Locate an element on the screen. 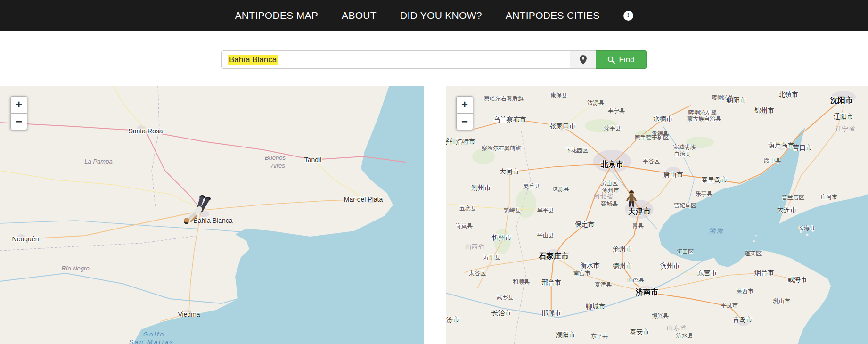 The height and width of the screenshot is (344, 868). zoom-control-origin: + − is located at coordinates (19, 113).